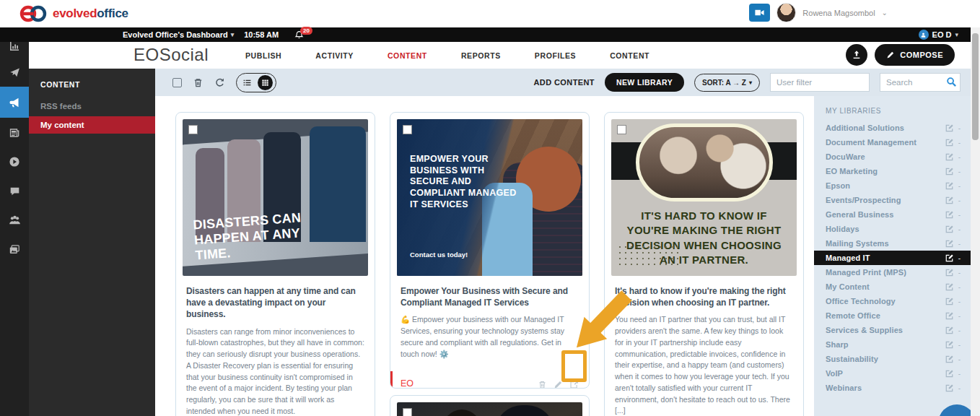 This screenshot has width=980, height=416. Describe the element at coordinates (407, 56) in the screenshot. I see `tab-content: CONTENT` at that location.